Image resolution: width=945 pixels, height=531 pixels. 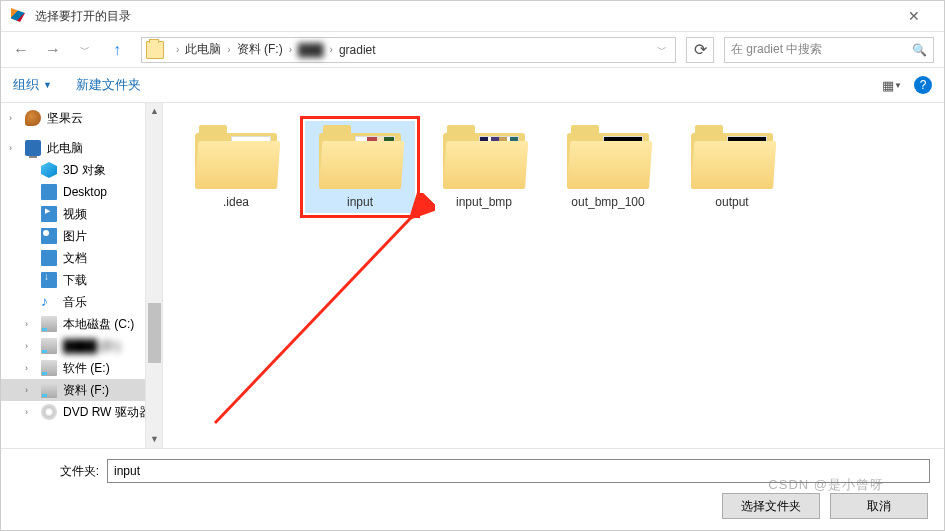 I want to click on crumb-1: 资料 (F:), so click(x=260, y=50).